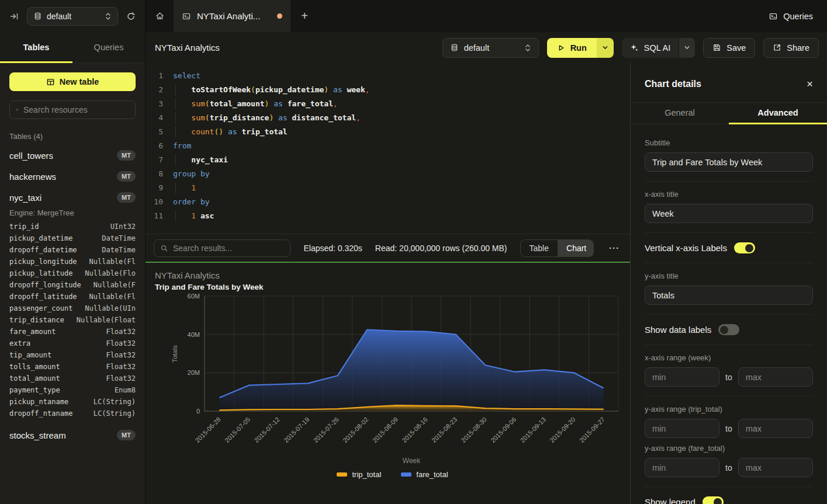  I want to click on editor-line: 2 toStartOfWeek(pickup_datetime) as week…, so click(388, 90).